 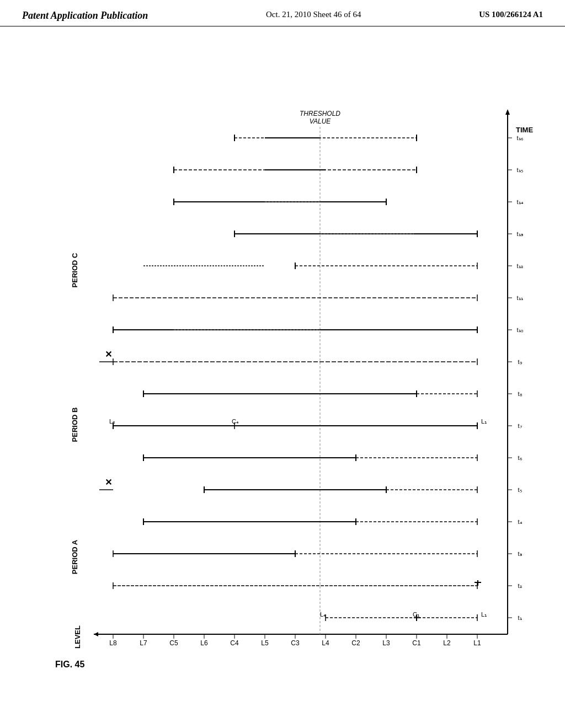 I want to click on publication-number: US 100/266124 A1, so click(x=511, y=14).